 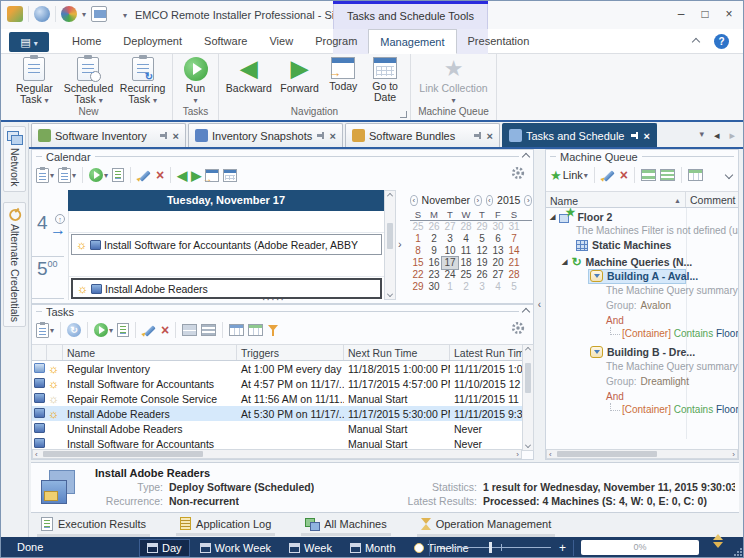 I want to click on ribbon-collapse-icon, so click(x=696, y=42).